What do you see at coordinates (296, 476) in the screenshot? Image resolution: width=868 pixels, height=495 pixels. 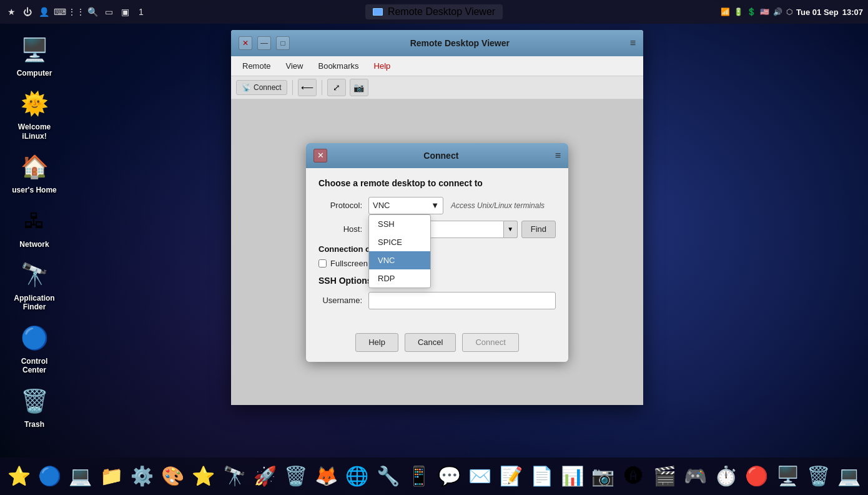 I see `dock-trash-dock: 🗑️` at bounding box center [296, 476].